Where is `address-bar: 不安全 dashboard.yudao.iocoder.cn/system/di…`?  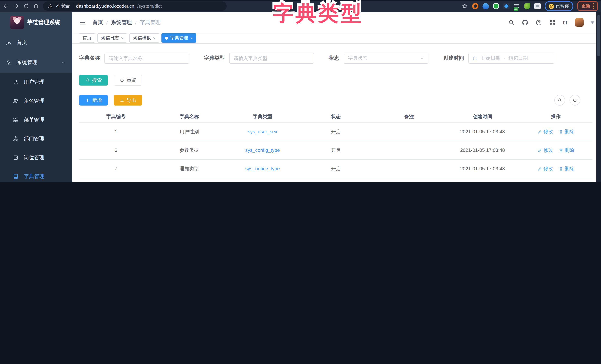 address-bar: 不安全 dashboard.yudao.iocoder.cn/system/di… is located at coordinates (135, 6).